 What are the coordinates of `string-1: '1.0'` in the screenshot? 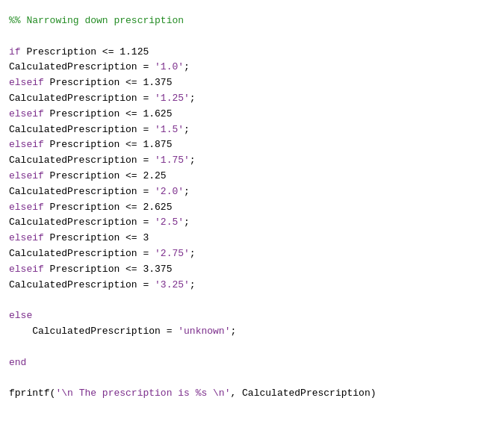 It's located at (169, 67).